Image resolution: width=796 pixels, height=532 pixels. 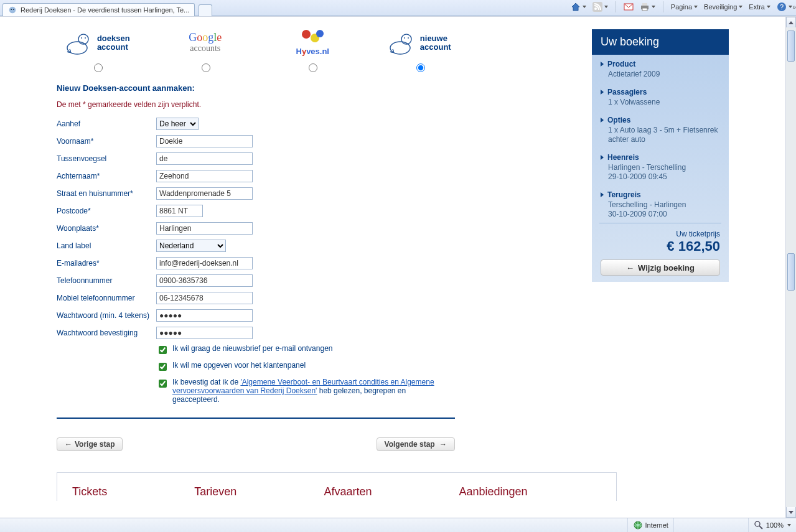 I want to click on account-radio-doeksen, so click(x=98, y=68).